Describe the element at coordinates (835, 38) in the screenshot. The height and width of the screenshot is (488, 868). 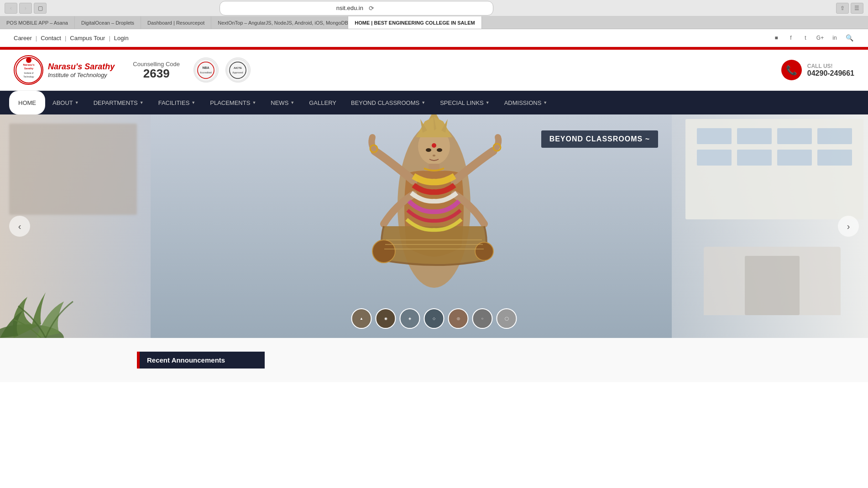
I see `linkedin-icon: in` at that location.